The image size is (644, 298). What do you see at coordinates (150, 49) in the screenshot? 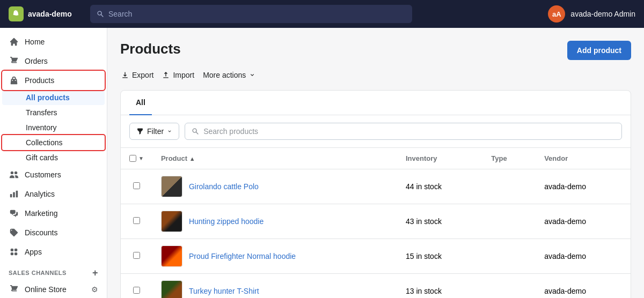
I see `page-title: Products` at bounding box center [150, 49].